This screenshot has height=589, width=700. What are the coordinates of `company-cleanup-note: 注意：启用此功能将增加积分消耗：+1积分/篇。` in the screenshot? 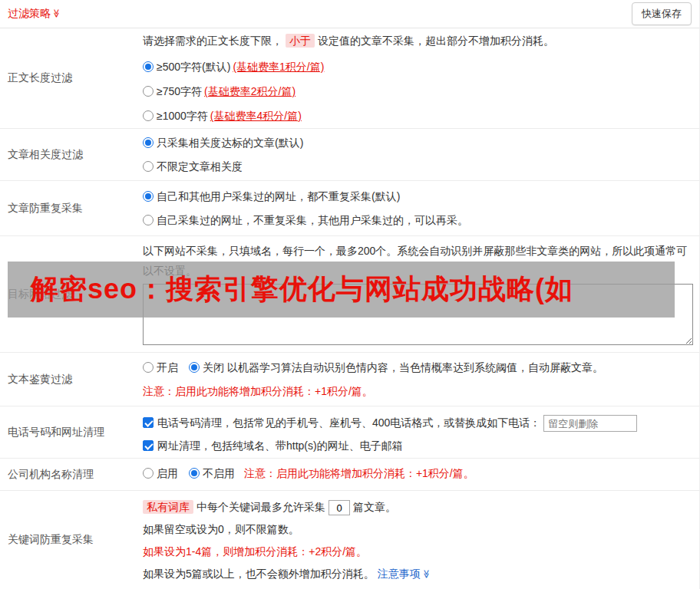 It's located at (359, 473).